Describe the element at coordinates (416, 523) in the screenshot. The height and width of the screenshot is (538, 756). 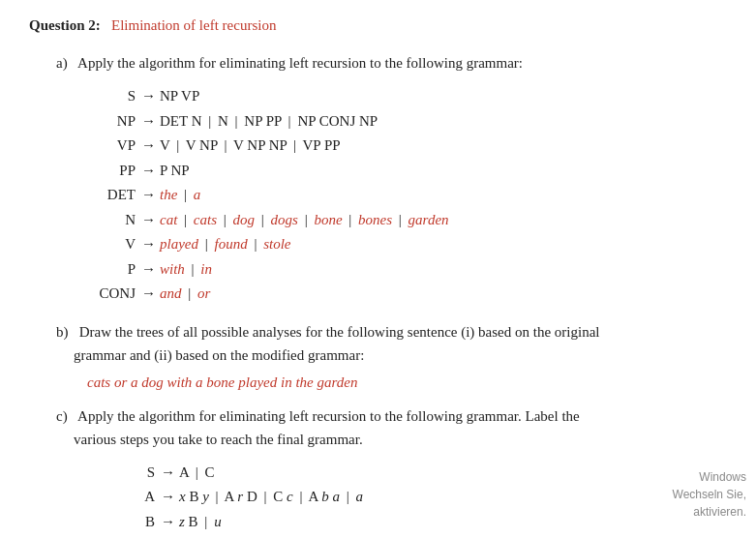
I see `rule-c-B: B → z B | u` at that location.